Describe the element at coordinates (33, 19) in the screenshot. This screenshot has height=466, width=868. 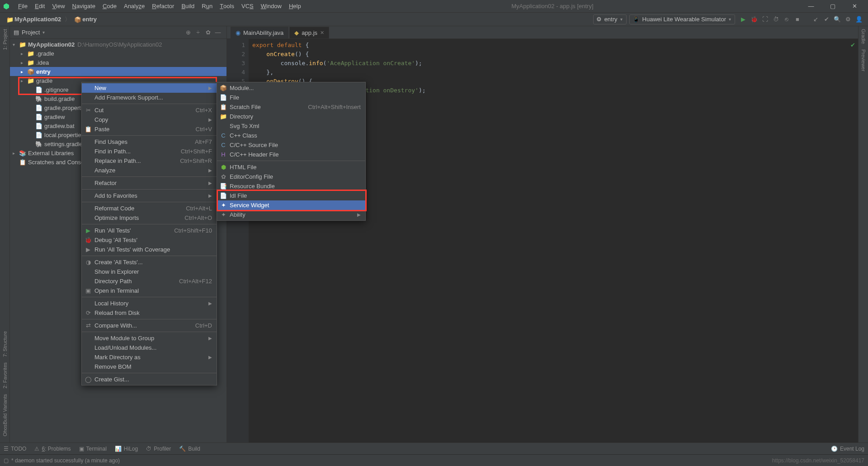
I see `breadcrumb-root: 📁 MyApplication02` at that location.